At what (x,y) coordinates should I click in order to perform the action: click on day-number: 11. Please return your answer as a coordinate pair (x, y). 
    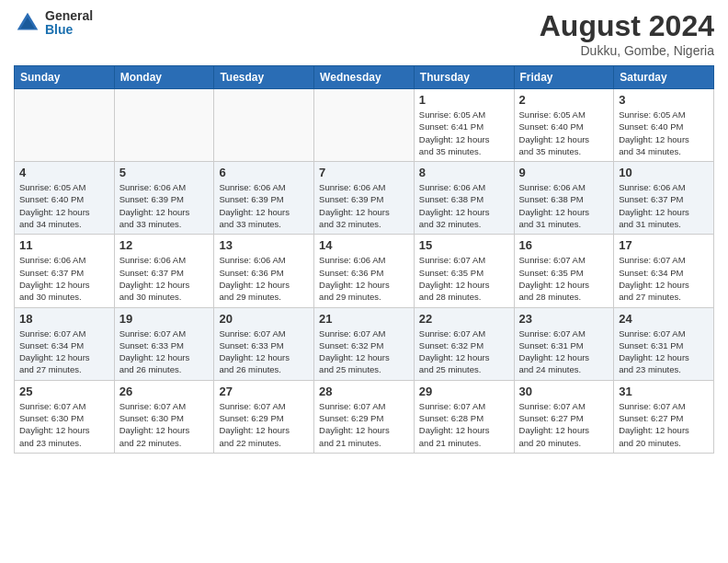
    Looking at the image, I should click on (64, 245).